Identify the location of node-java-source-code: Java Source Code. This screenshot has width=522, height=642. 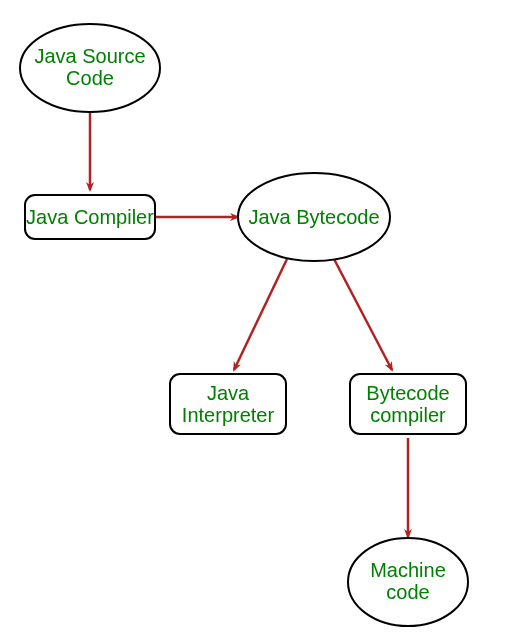
(90, 68).